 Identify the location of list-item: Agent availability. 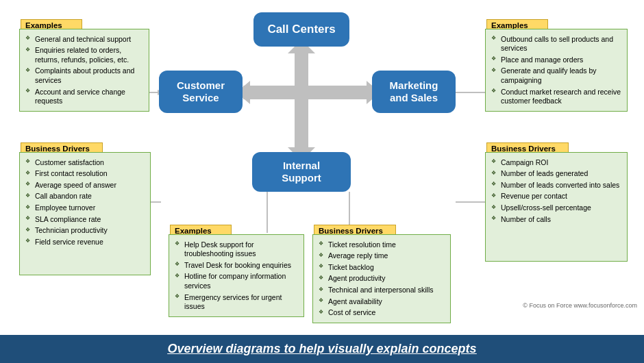
(382, 301).